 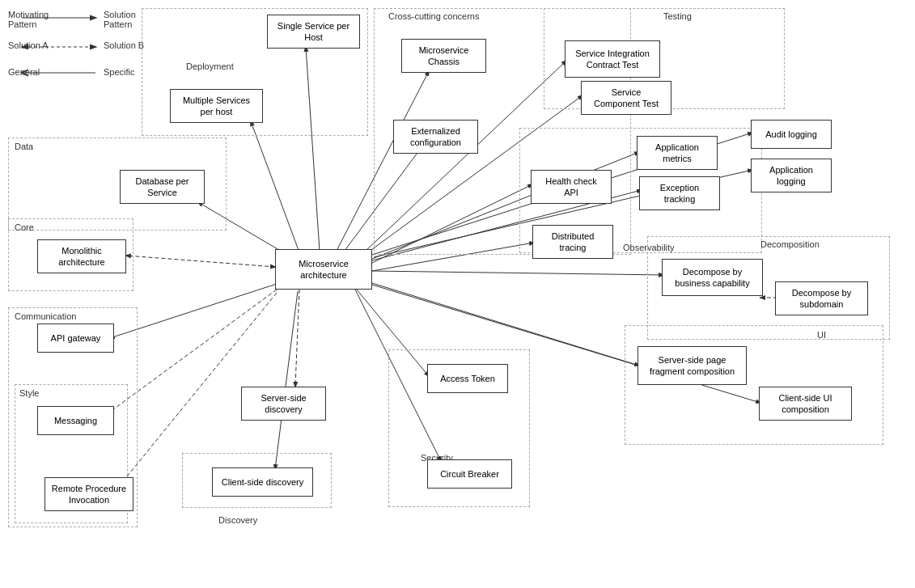 I want to click on monolithic-arch-node: Monolithicarchitecture, so click(x=82, y=256).